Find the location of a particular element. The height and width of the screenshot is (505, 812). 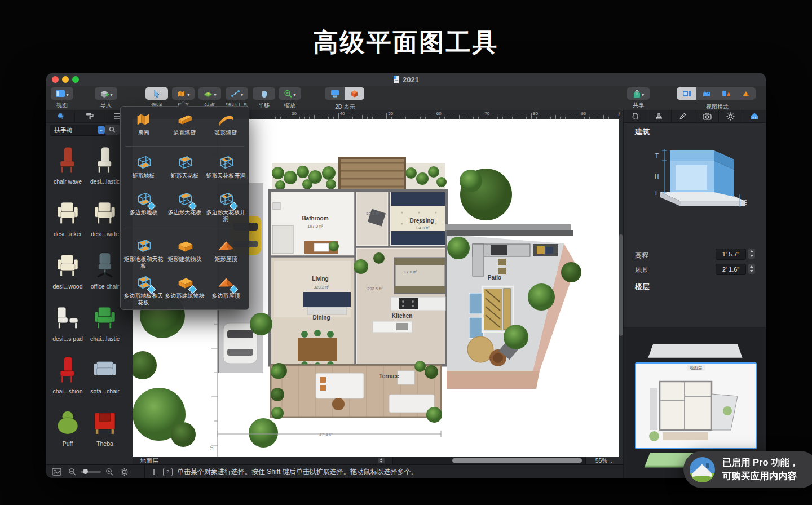

info-icon: i is located at coordinates (620, 114).